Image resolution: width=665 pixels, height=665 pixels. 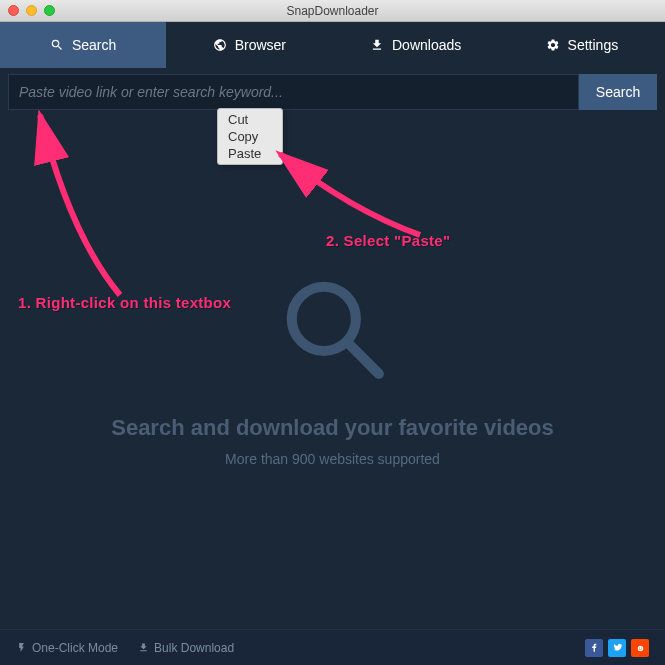 What do you see at coordinates (22, 648) in the screenshot?
I see `bolt-icon` at bounding box center [22, 648].